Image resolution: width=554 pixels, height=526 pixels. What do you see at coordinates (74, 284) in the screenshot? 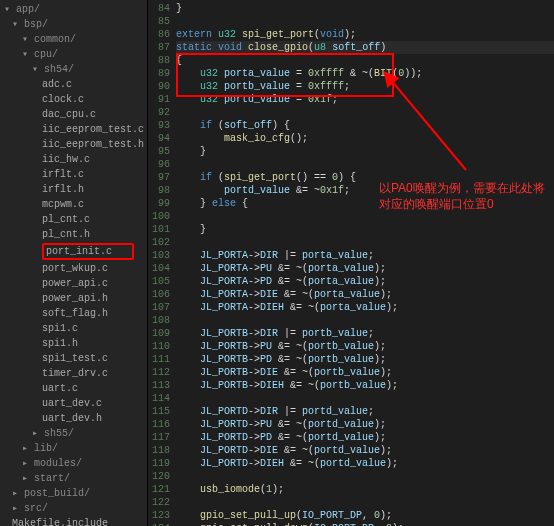
I see `tree-item: power_api.c` at bounding box center [74, 284].